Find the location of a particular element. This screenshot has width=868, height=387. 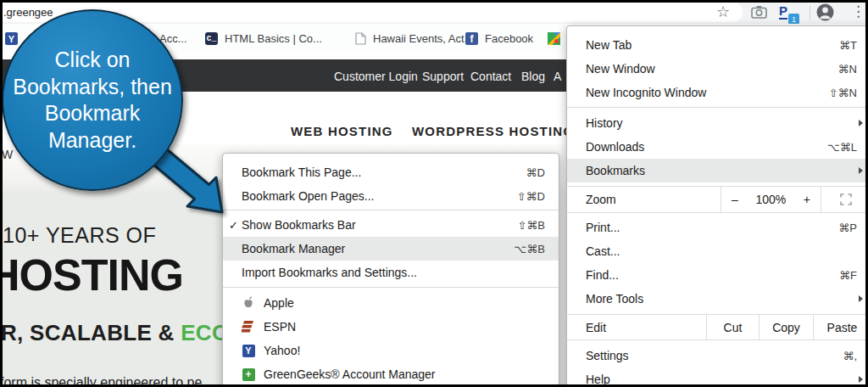

nav-link-partial: A is located at coordinates (558, 76).